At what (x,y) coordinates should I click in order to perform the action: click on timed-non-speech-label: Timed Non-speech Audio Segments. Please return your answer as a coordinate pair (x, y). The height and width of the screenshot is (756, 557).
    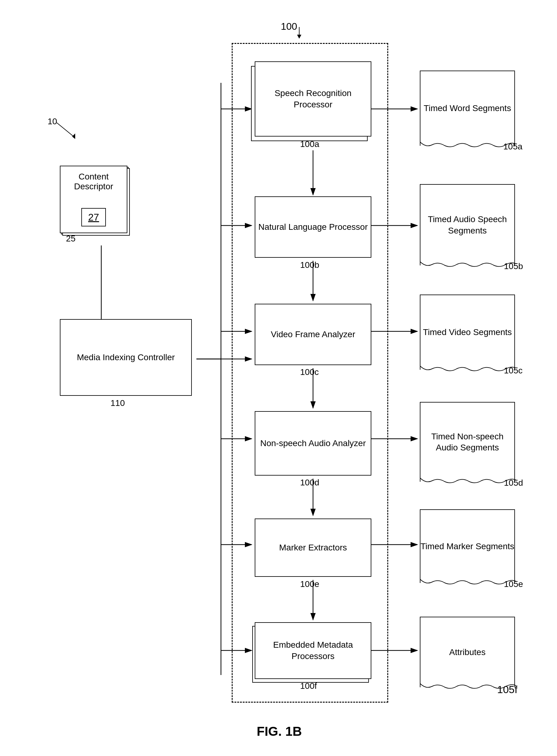
    Looking at the image, I should click on (467, 442).